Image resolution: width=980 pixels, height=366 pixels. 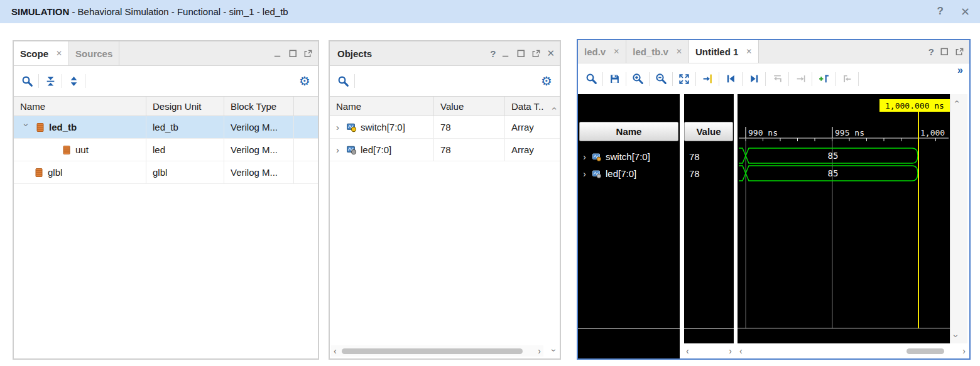 I want to click on add-marker-icon, so click(x=824, y=79).